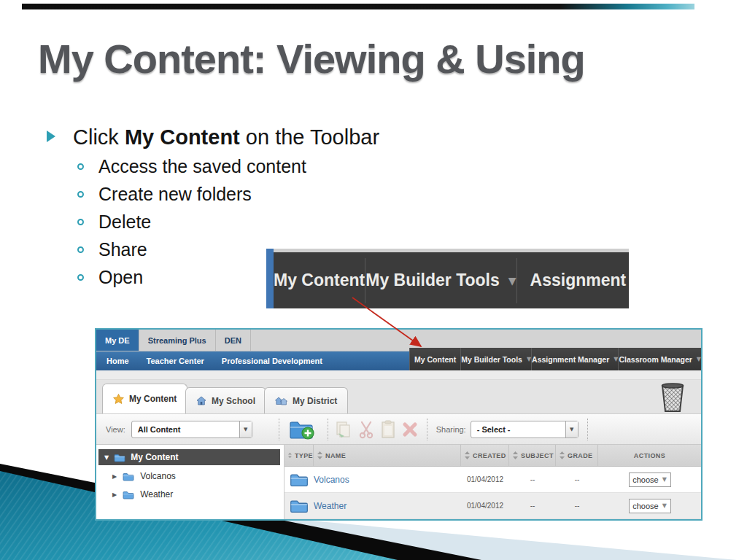 This screenshot has width=747, height=560. I want to click on table-row: Volcanos 01/04/2012 -- -- choose ▼, so click(493, 480).